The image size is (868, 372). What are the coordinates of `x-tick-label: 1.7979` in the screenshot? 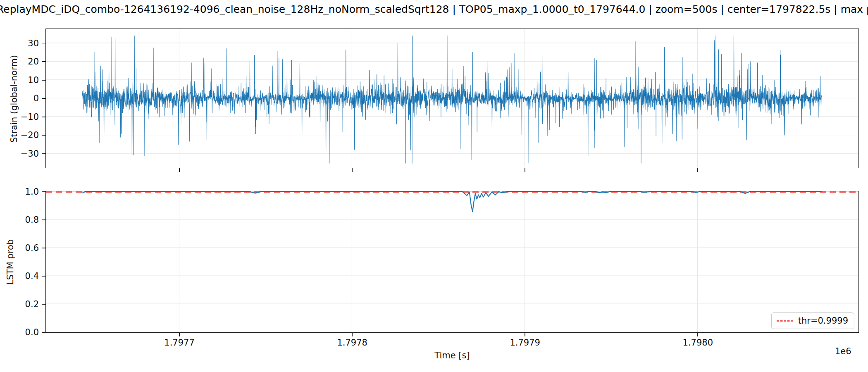 It's located at (525, 343).